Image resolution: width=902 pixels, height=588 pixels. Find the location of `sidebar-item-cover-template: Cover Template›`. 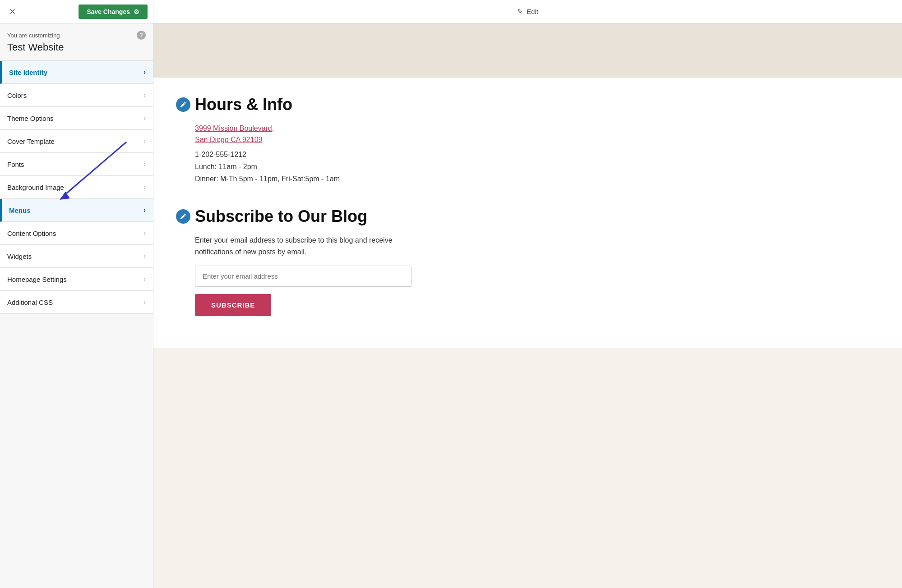

sidebar-item-cover-template: Cover Template› is located at coordinates (77, 142).